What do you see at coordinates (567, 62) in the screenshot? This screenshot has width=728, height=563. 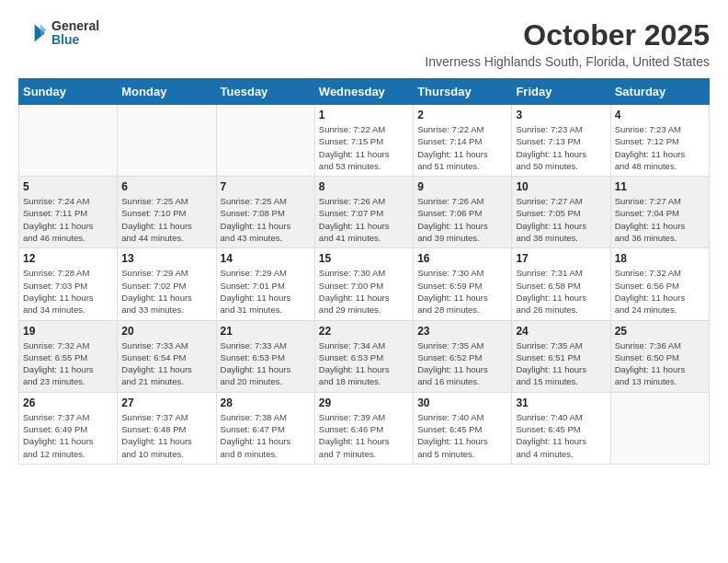 I see `location-subtitle: Inverness Highlands South, Florida, Unit…` at bounding box center [567, 62].